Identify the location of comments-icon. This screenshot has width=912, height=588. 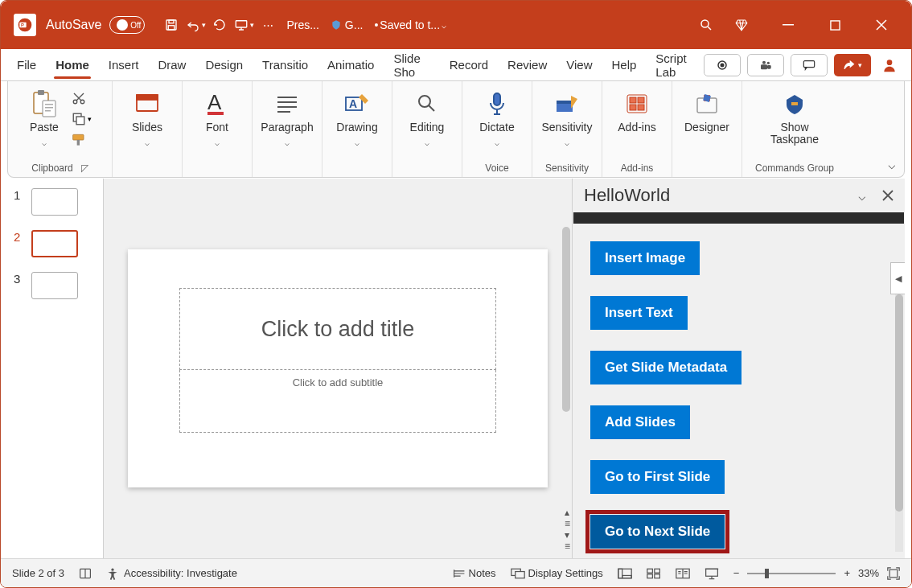
(809, 65).